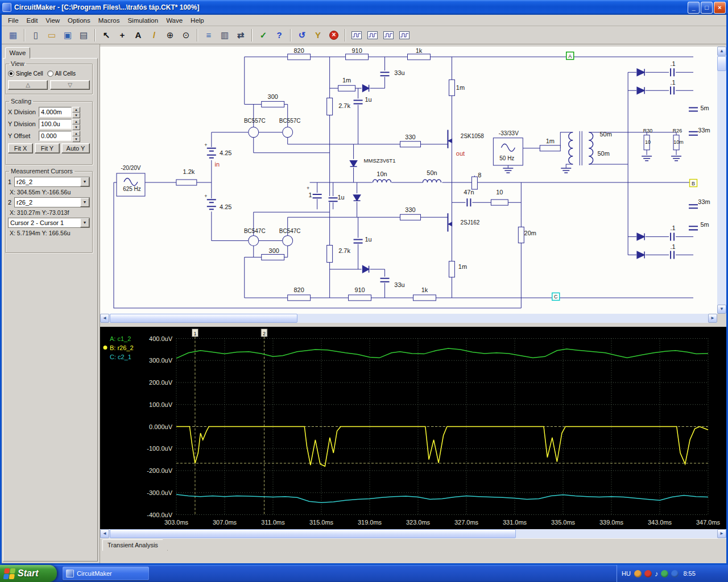 The width and height of the screenshot is (728, 582). Describe the element at coordinates (479, 175) in the screenshot. I see `circuit-label: 8` at that location.